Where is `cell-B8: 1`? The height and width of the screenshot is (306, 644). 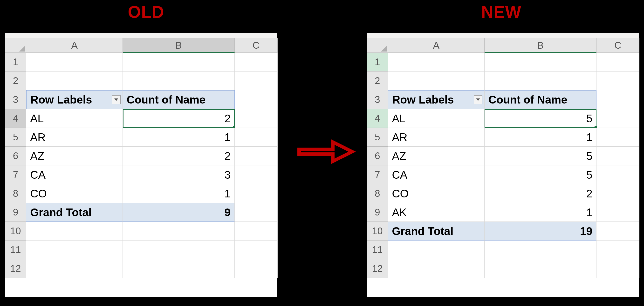
cell-B8: 1 is located at coordinates (179, 194).